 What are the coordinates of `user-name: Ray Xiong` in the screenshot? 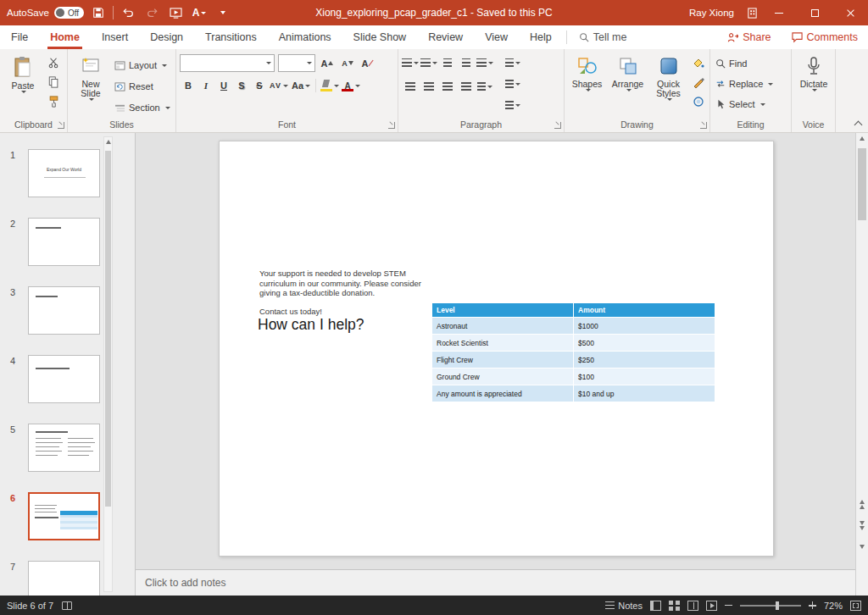 It's located at (712, 13).